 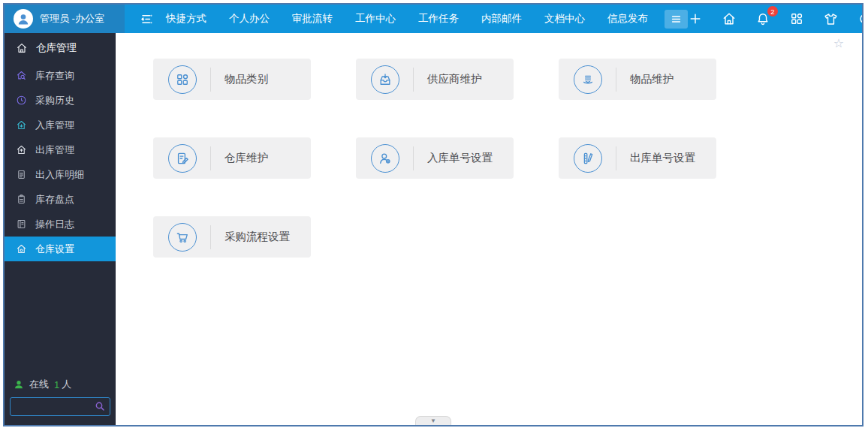 What do you see at coordinates (695, 19) in the screenshot?
I see `plus-icon` at bounding box center [695, 19].